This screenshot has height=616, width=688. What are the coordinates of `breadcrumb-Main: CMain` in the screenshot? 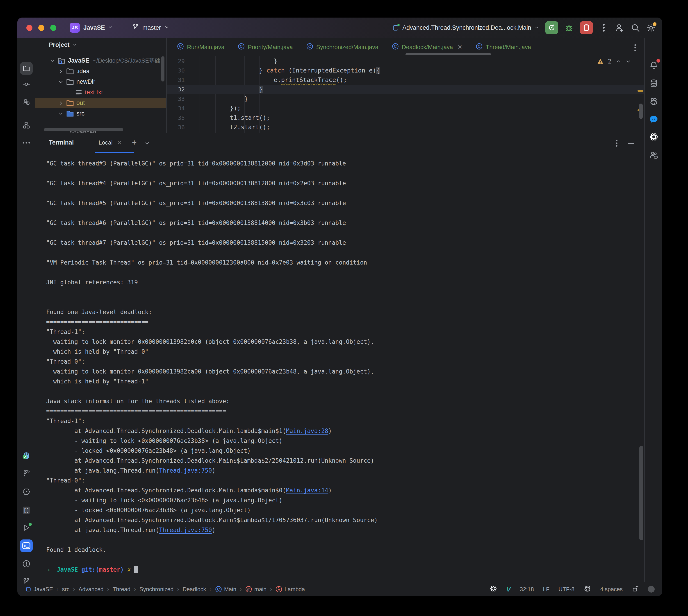 It's located at (225, 589).